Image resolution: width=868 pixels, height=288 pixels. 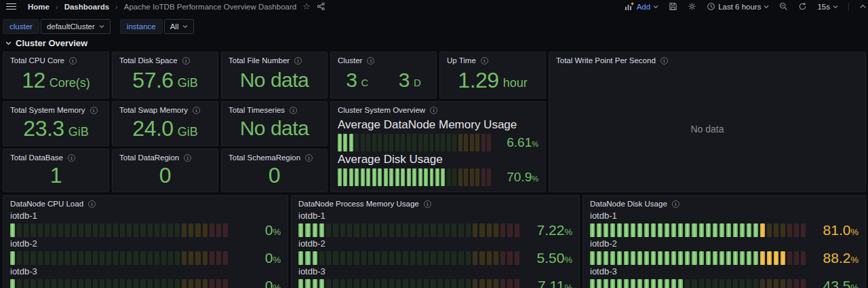 I want to click on panel-header: Total File Number, so click(x=274, y=59).